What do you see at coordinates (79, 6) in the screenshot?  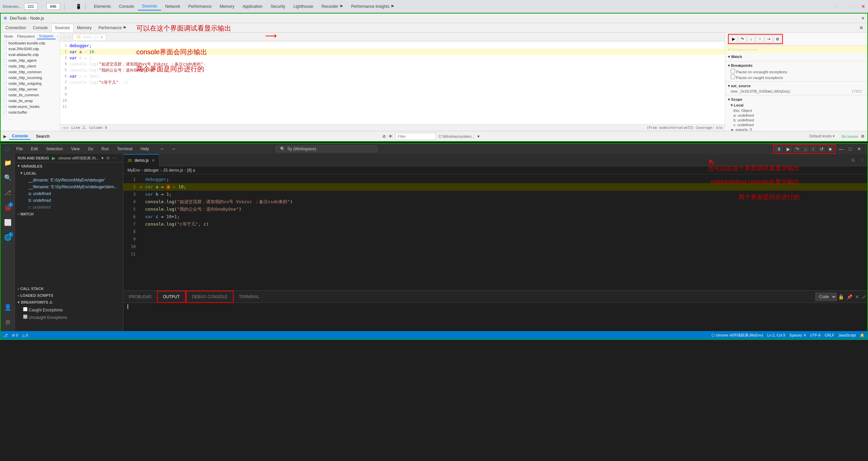 I see `device-icon: 📱` at bounding box center [79, 6].